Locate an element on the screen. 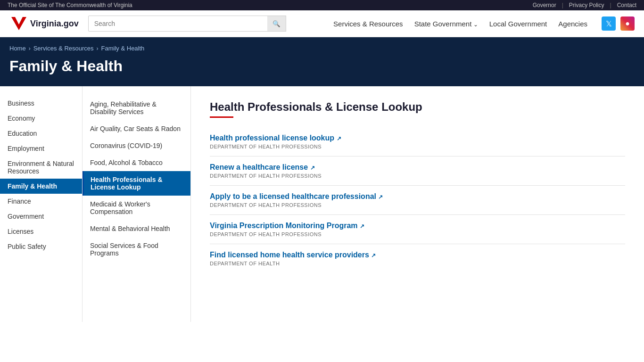 Image resolution: width=644 pixels, height=362 pixels. sidebar-item-education: Education is located at coordinates (41, 133).